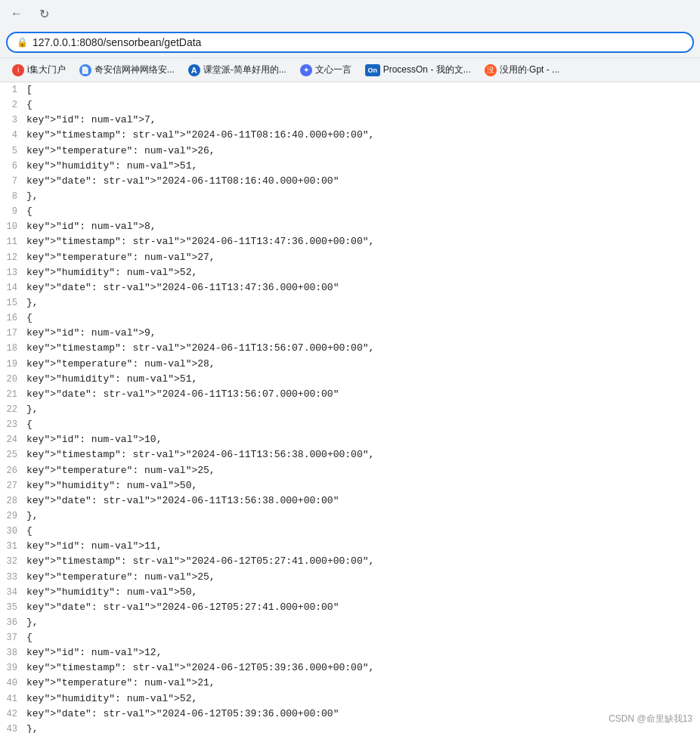  What do you see at coordinates (14, 349) in the screenshot?
I see `line-number: 18` at bounding box center [14, 349].